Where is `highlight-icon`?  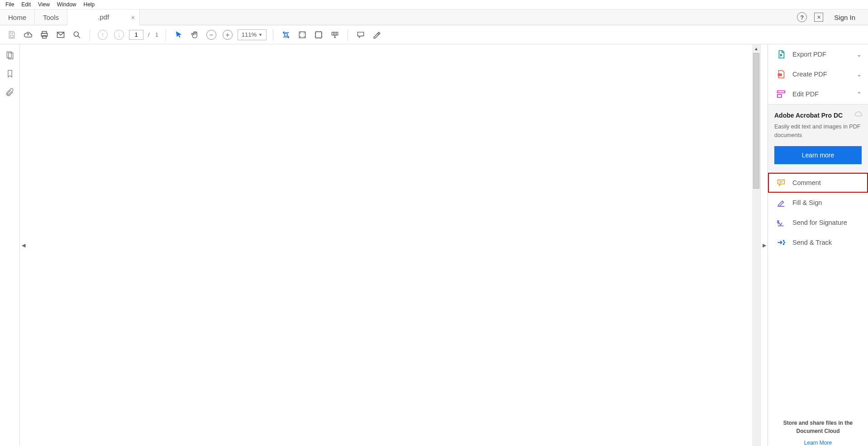
highlight-icon is located at coordinates (377, 35).